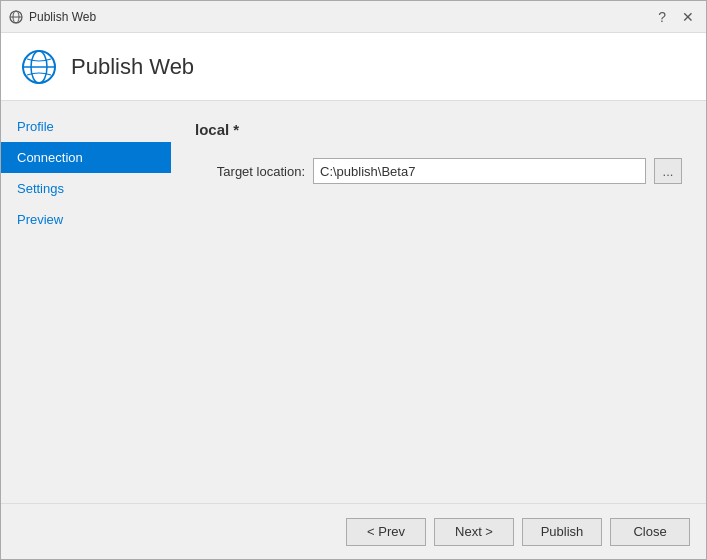 The image size is (707, 560). What do you see at coordinates (52, 17) in the screenshot?
I see `title-bar-left: Publish Web` at bounding box center [52, 17].